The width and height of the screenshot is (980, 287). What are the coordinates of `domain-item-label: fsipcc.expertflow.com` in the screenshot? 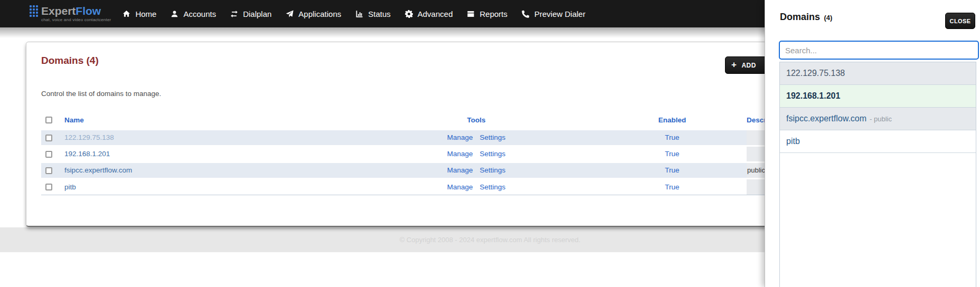 It's located at (826, 119).